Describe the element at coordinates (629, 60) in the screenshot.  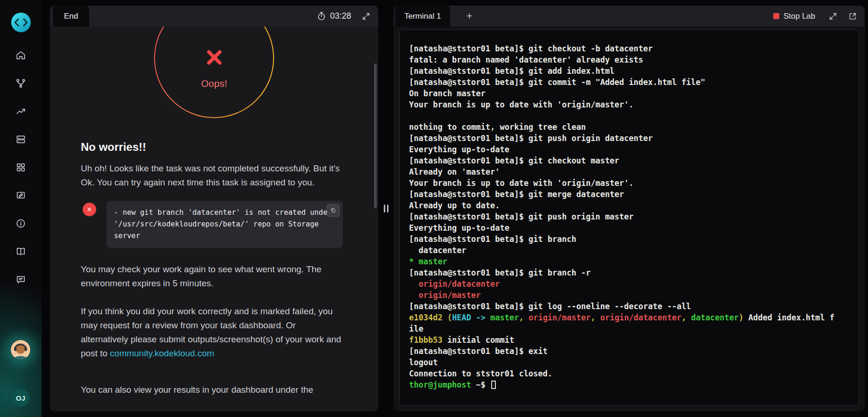
I see `terminal-line: fatal: a branch named 'datacenter' alrea…` at that location.